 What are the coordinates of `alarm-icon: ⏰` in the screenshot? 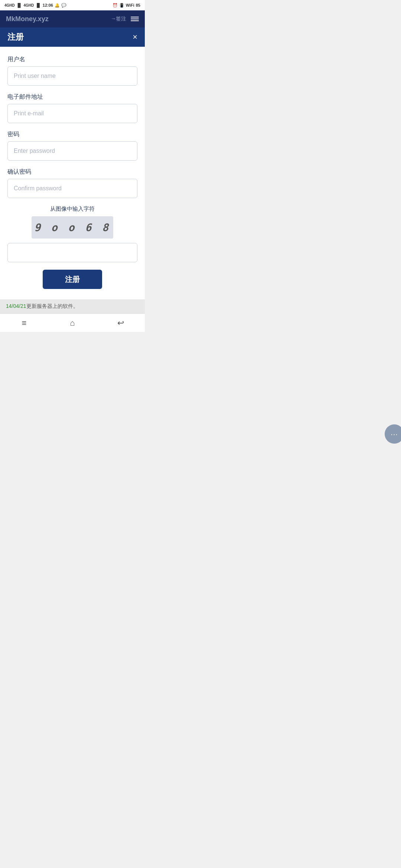 It's located at (115, 5).